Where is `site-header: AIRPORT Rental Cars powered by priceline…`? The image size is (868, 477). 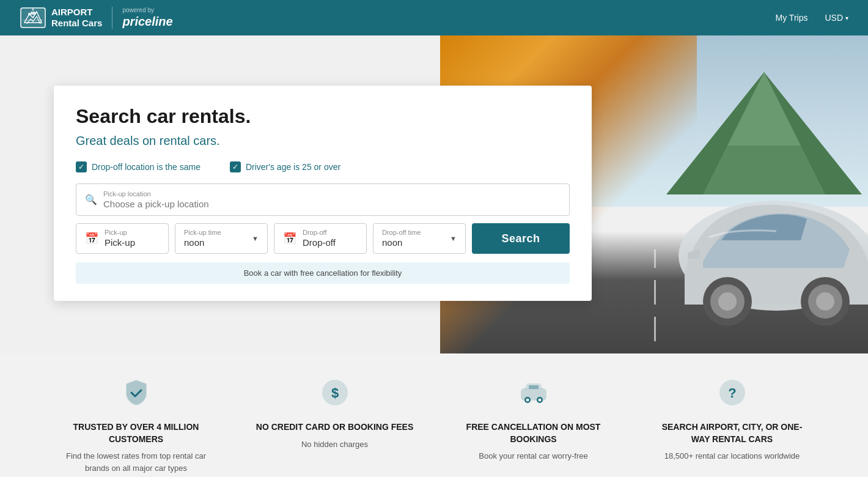 site-header: AIRPORT Rental Cars powered by priceline… is located at coordinates (434, 18).